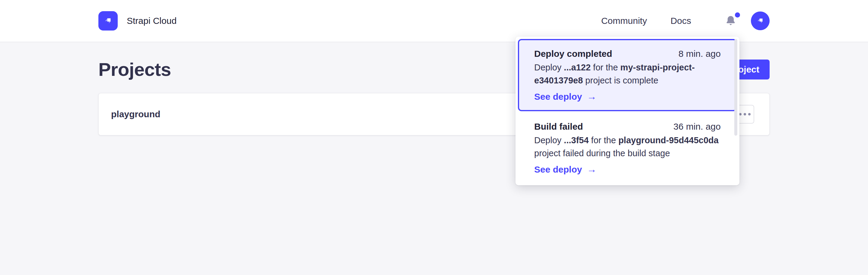 The image size is (868, 275). I want to click on notification-body: Deploy ...3f54 for the playground-95d445…, so click(627, 147).